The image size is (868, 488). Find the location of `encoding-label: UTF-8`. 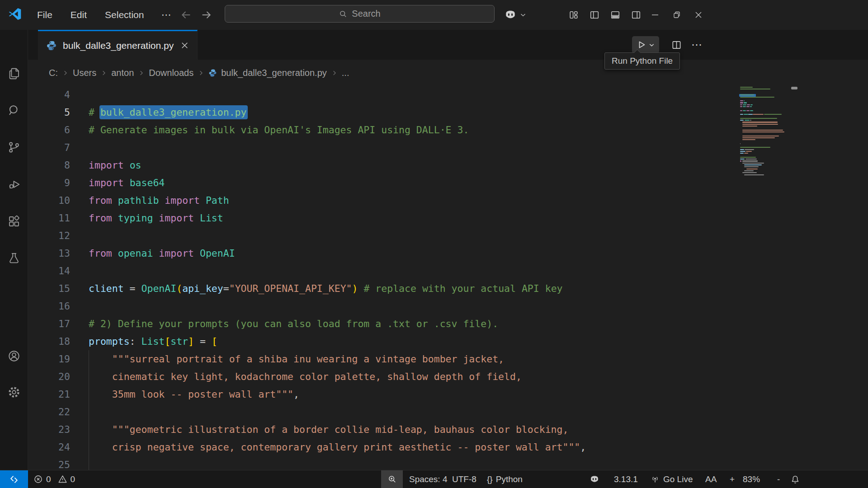

encoding-label: UTF-8 is located at coordinates (464, 479).